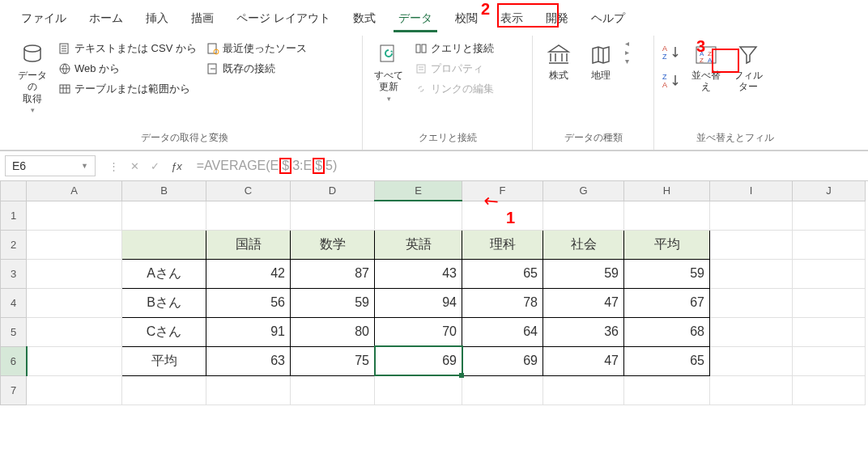 This screenshot has height=449, width=868. What do you see at coordinates (157, 19) in the screenshot?
I see `tab-insert: 挿入` at bounding box center [157, 19].